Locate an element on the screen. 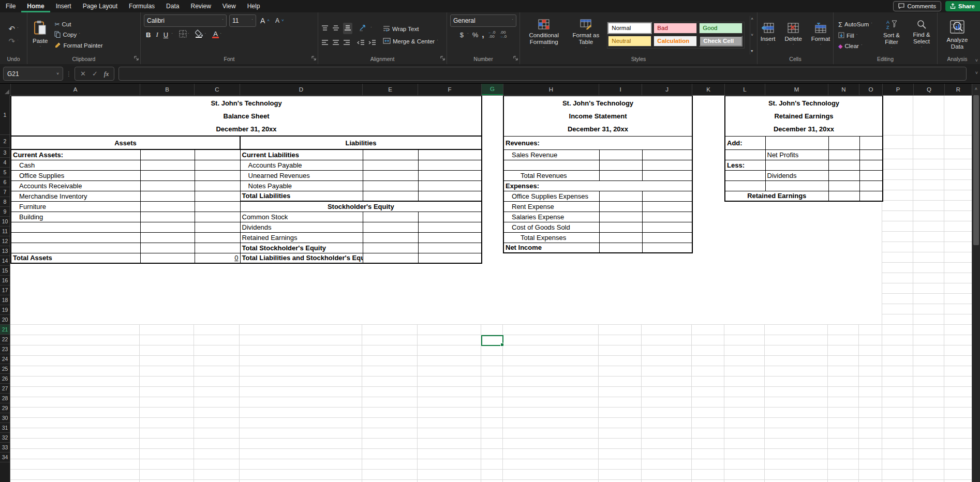 Image resolution: width=980 pixels, height=482 pixels. cell-I3 is located at coordinates (621, 155).